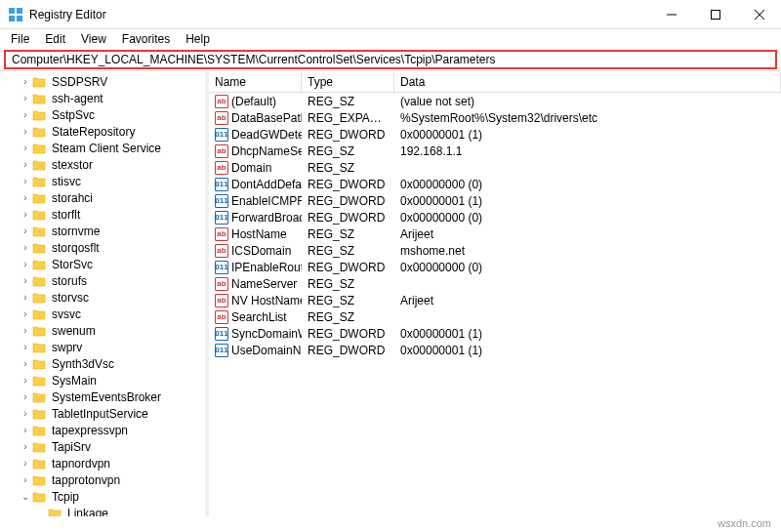 This screenshot has width=781, height=532. Describe the element at coordinates (588, 82) in the screenshot. I see `header-data: Data` at that location.